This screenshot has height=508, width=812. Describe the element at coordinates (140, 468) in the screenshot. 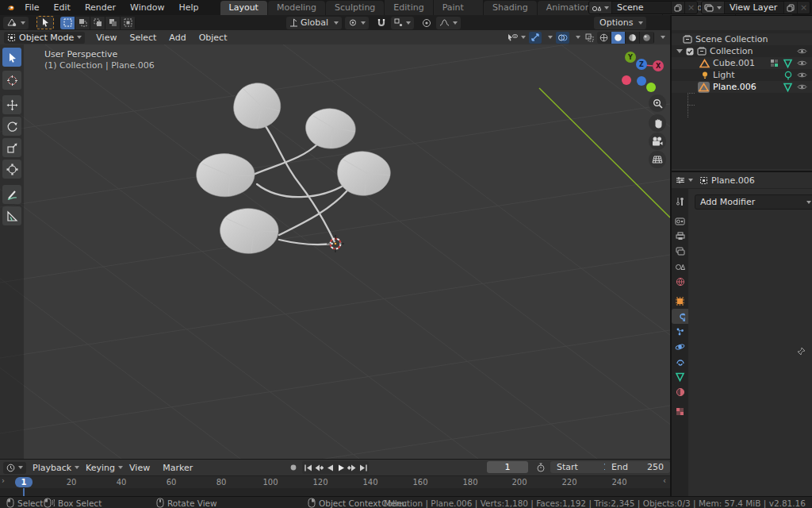

I see `timeline-menu-view: View` at that location.